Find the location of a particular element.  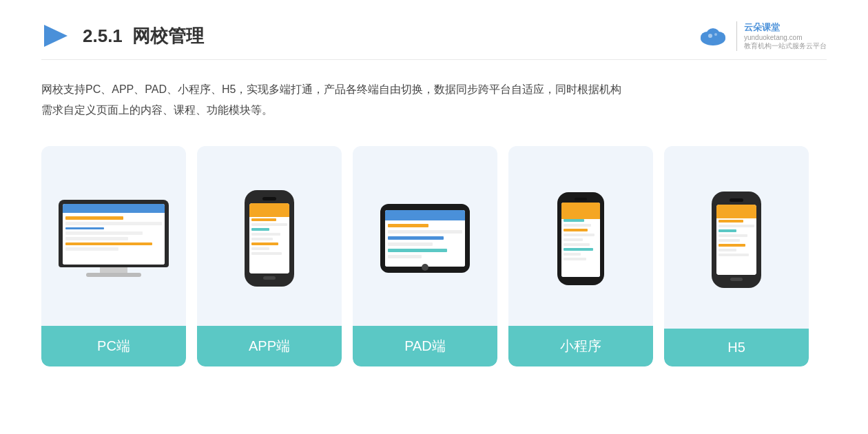

description-line1: 网校支持PC、APP、PAD、小程序、H5，实现多端打通，产品各终端自由切换，数… is located at coordinates (434, 90).